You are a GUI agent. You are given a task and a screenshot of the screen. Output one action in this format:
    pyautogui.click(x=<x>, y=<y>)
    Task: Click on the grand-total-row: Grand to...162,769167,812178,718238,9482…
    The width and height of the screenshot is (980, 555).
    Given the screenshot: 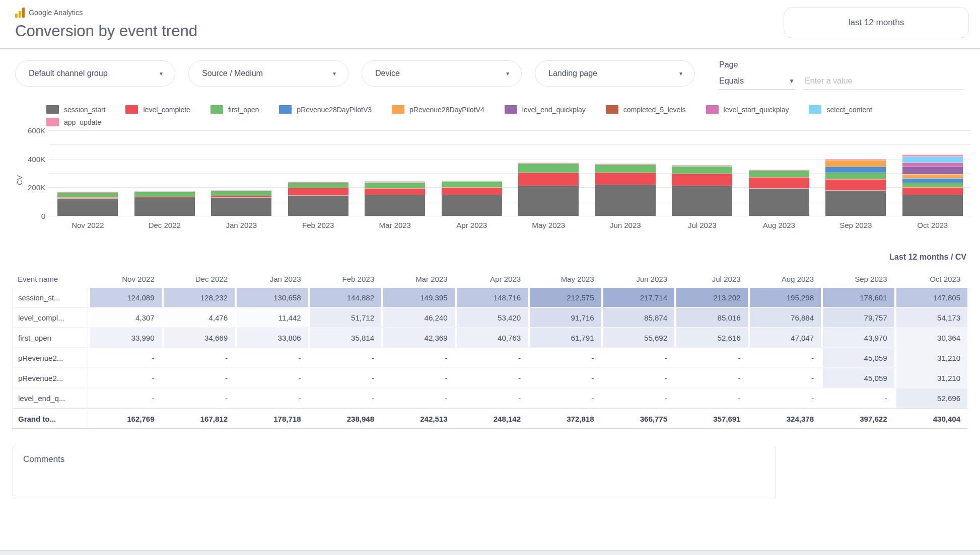 What is the action you would take?
    pyautogui.click(x=490, y=419)
    